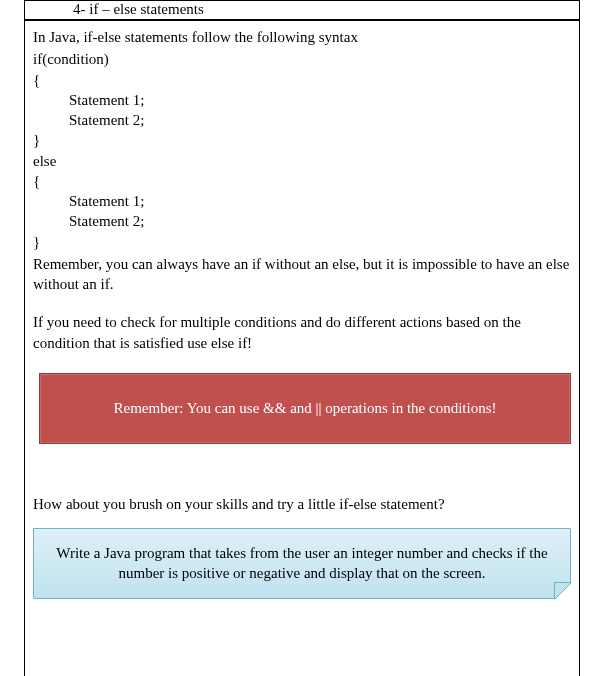  Describe the element at coordinates (302, 564) in the screenshot. I see `blue-callout: Write a Java program that takes from the…` at that location.